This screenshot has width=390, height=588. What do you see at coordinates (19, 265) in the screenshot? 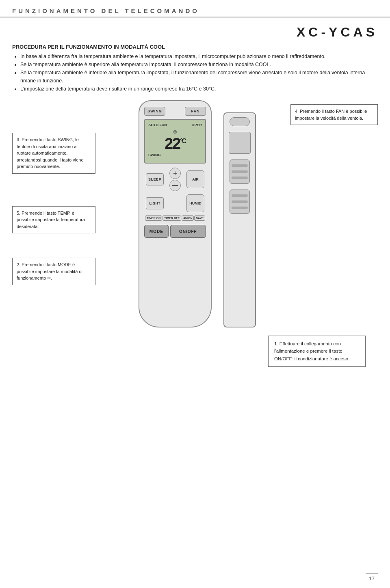
I see `callout-2-num: 2.` at bounding box center [19, 265].